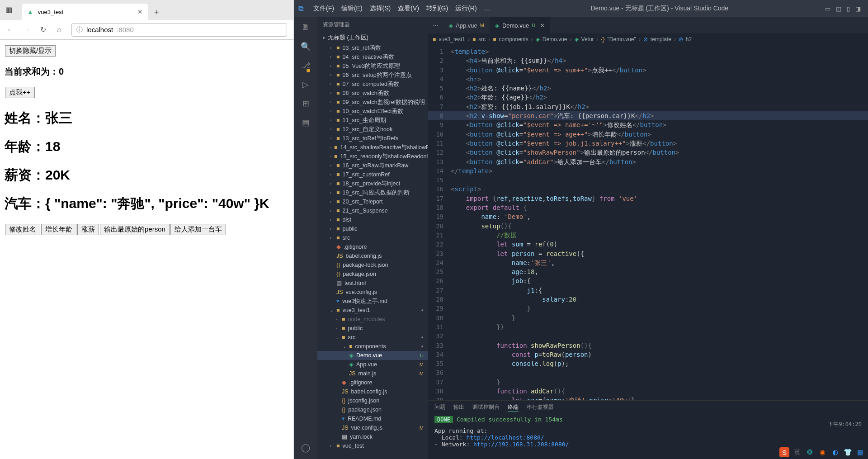 Image resolution: width=868 pixels, height=459 pixels. Describe the element at coordinates (648, 39) in the screenshot. I see `breadcrumb: ■ vue3_test1›■ src›■ components›◈ Demo.v…` at that location.